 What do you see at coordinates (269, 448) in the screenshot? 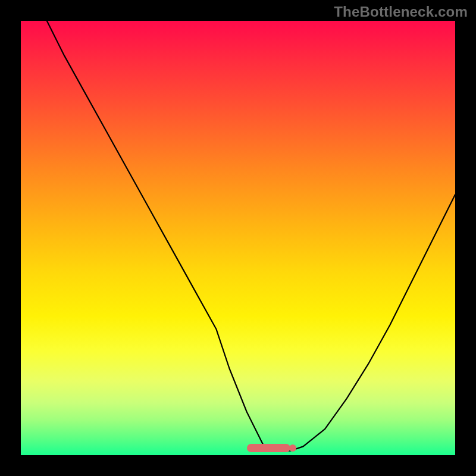
I see `optimal-range-band` at bounding box center [269, 448].